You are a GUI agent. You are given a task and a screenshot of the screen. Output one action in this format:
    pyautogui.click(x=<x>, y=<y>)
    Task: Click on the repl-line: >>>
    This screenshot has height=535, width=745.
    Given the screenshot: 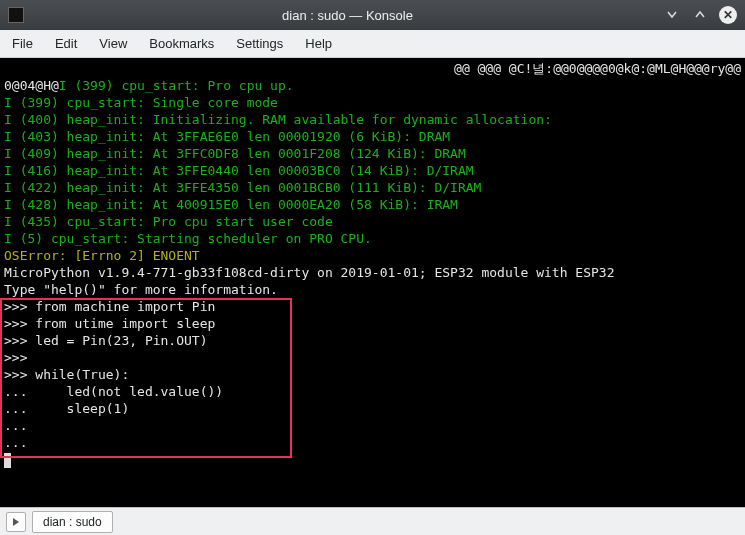 What is the action you would take?
    pyautogui.click(x=20, y=358)
    